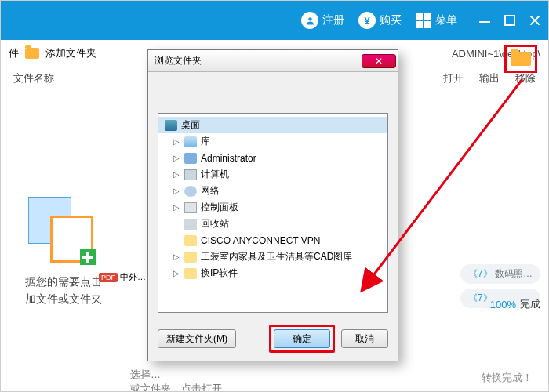 The height and width of the screenshot is (392, 549). I want to click on drop-hint-panel: 据您的需要点击 加文件或文件夹, so click(64, 252).